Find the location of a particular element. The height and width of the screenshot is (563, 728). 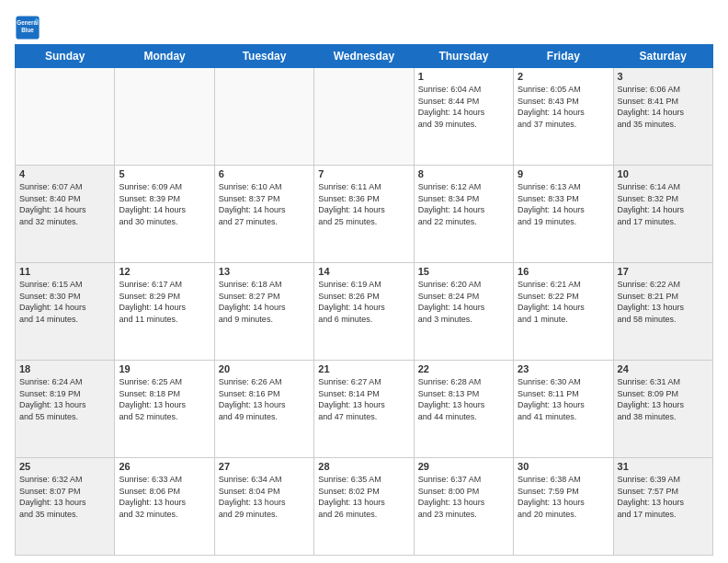

day-number: 30 is located at coordinates (563, 466).